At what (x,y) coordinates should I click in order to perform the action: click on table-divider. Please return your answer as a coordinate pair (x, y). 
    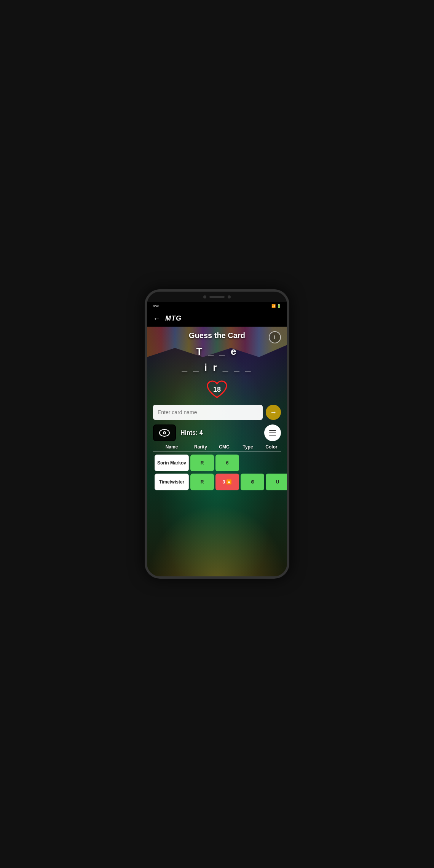
    Looking at the image, I should click on (217, 452).